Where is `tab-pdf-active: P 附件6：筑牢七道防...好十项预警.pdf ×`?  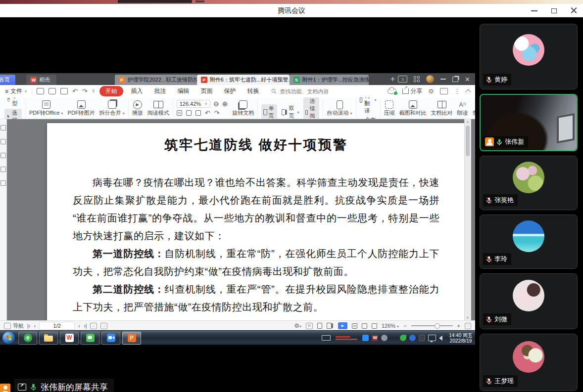
tab-pdf-active: P 附件6：筑牢七道防...好十项预警.pdf × is located at coordinates (243, 80).